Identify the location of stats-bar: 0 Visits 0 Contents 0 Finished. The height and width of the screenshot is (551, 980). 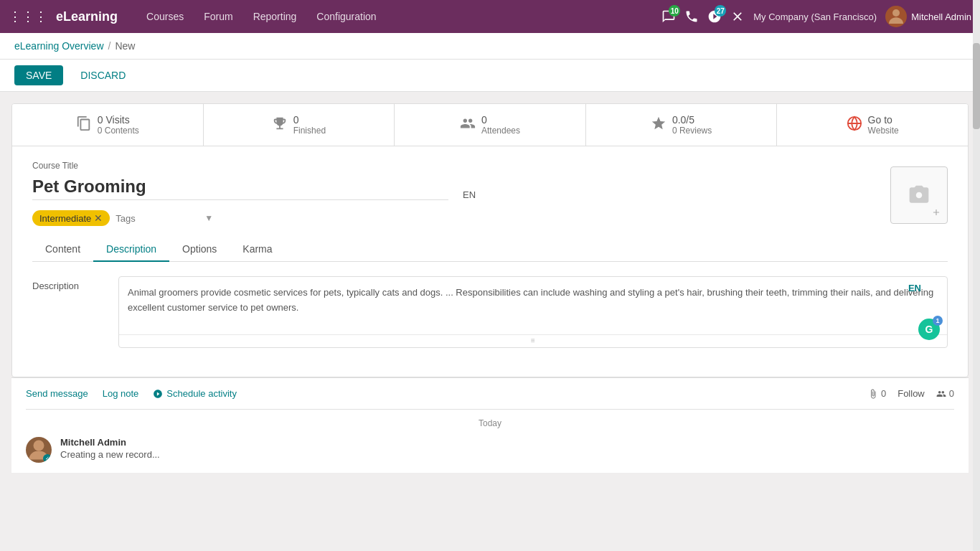
(490, 125).